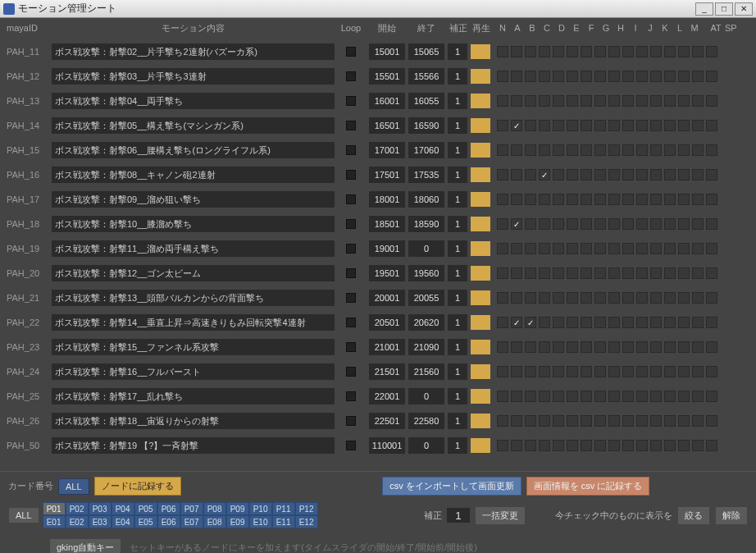  What do you see at coordinates (744, 9) in the screenshot?
I see `close-button: ✕` at bounding box center [744, 9].